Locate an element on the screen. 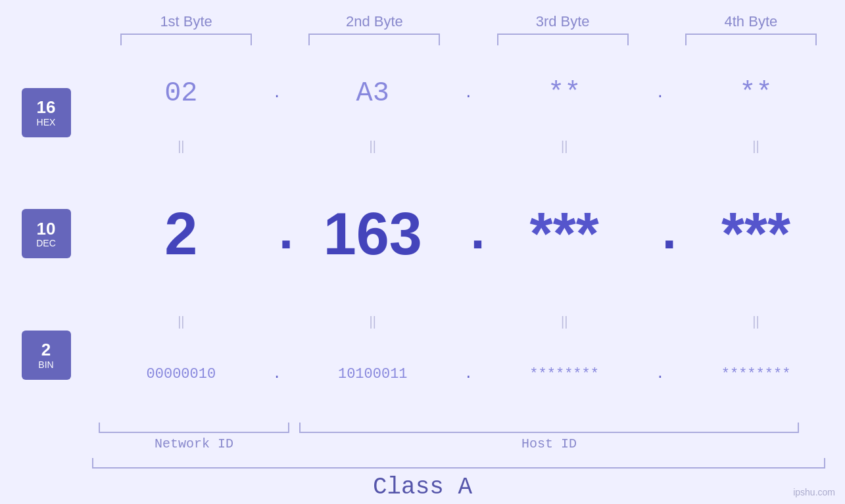 The image size is (845, 504). top-brackets is located at coordinates (422, 39).